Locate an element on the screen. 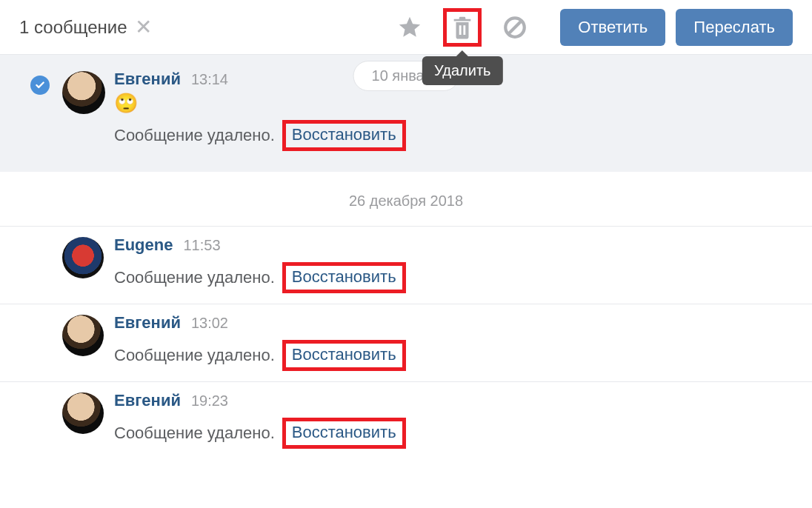  message-time: 13:14 is located at coordinates (210, 80).